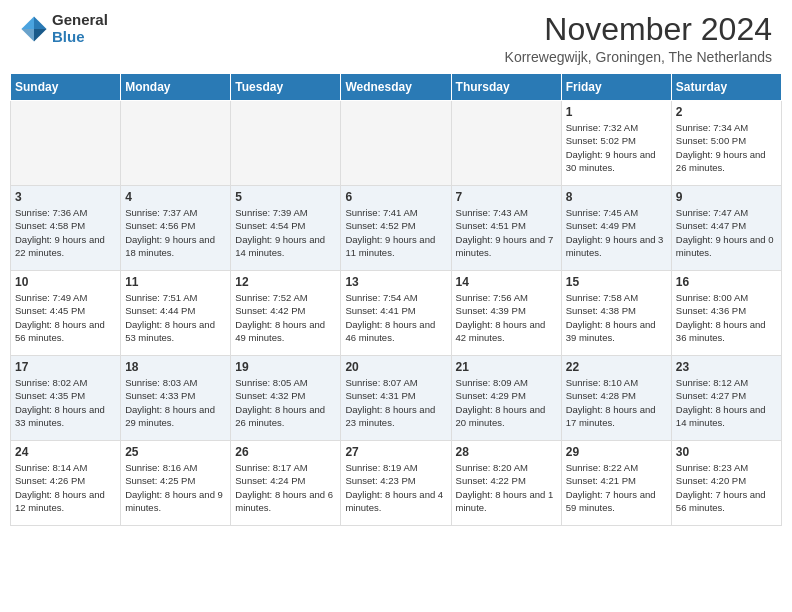 This screenshot has height=612, width=792. Describe the element at coordinates (616, 112) in the screenshot. I see `day-number: 1` at that location.